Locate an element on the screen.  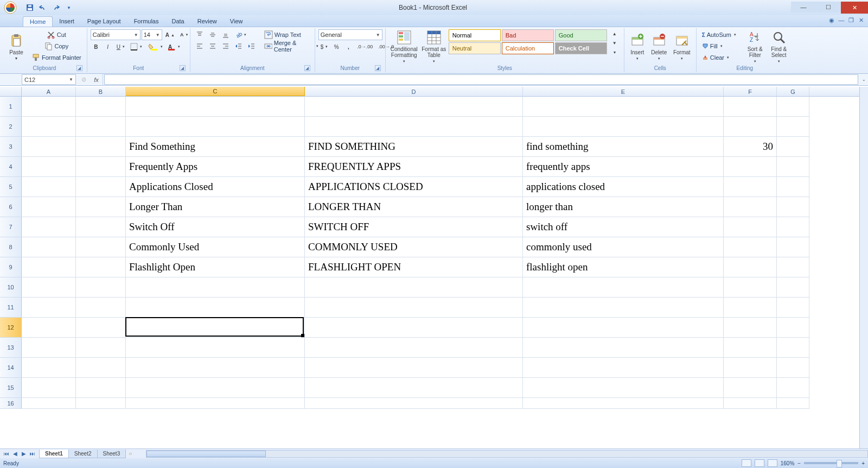
fill-button: Fill▾ is located at coordinates (721, 46).